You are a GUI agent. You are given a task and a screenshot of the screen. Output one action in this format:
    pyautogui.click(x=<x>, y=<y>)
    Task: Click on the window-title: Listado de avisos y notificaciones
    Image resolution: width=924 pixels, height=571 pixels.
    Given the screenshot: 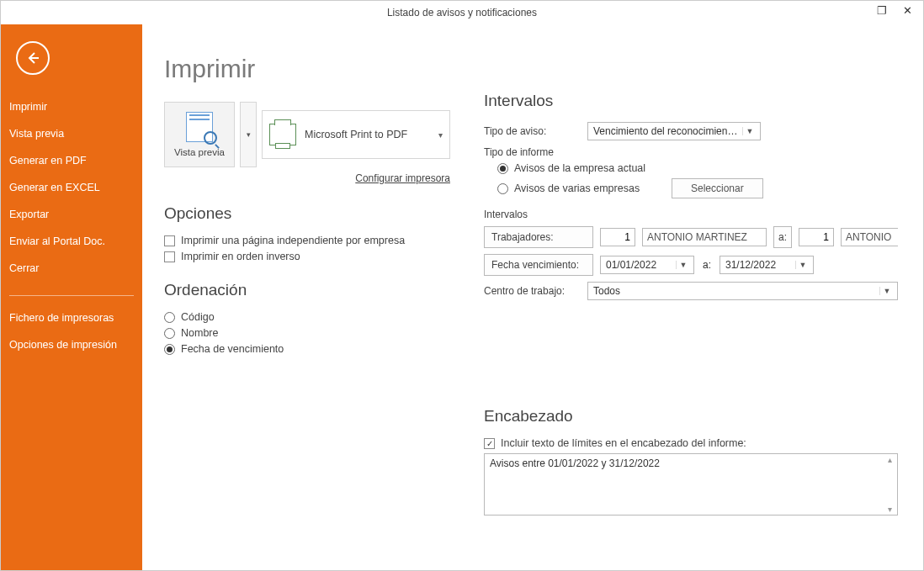 What is the action you would take?
    pyautogui.click(x=462, y=13)
    